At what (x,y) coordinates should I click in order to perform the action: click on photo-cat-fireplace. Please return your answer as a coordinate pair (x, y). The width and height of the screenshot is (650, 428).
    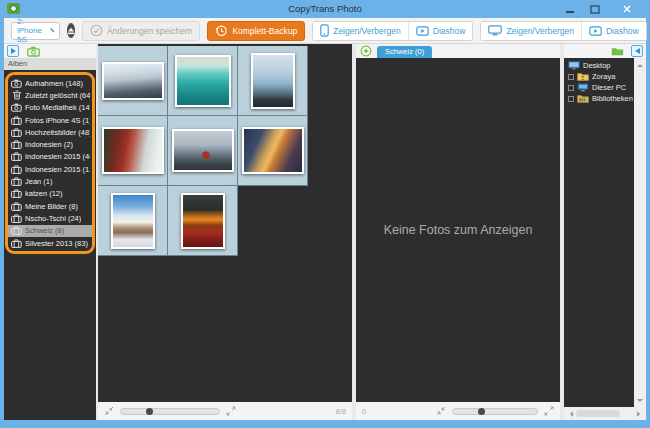
    Looking at the image, I should click on (203, 221).